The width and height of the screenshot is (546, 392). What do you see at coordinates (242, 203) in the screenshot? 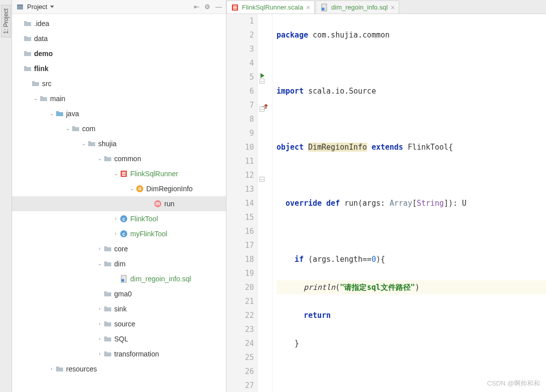
I see `line-number-gutter: 1234567891011121314151617181920212223242…` at bounding box center [242, 203].